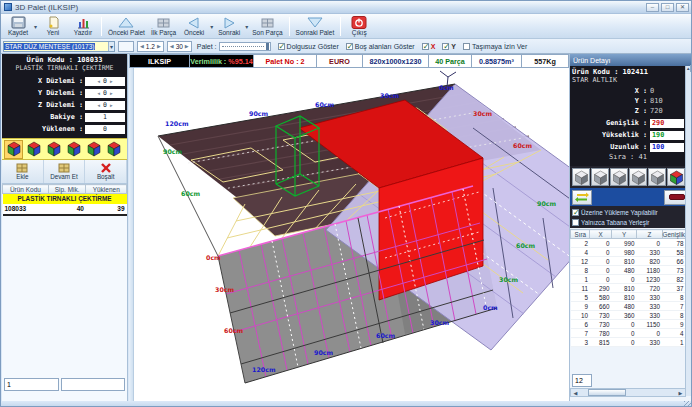  What do you see at coordinates (628, 244) in the screenshot?
I see `placement-table-row: 2 0 990 0 78` at bounding box center [628, 244].